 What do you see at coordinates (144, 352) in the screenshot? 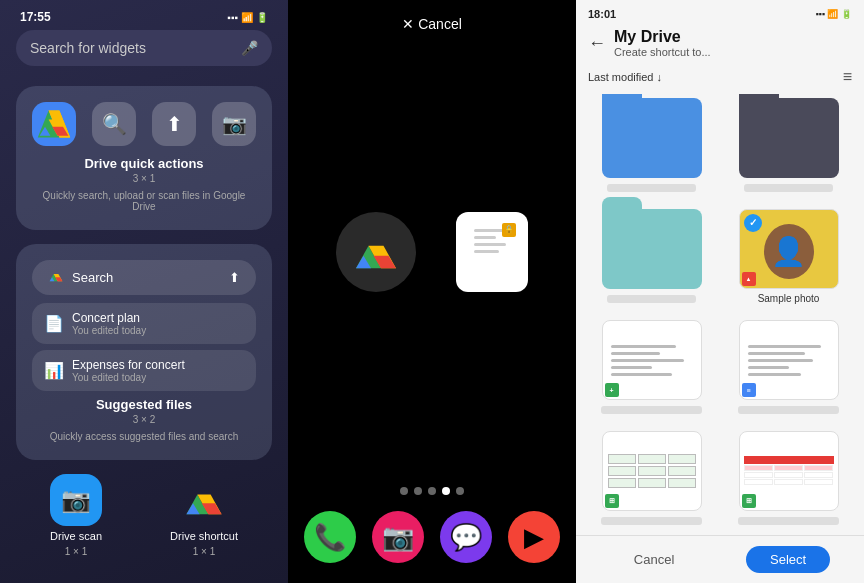
I see `suggested-files-card: Search ⬆ 📄 Concert plan You edited today…` at bounding box center [144, 352].